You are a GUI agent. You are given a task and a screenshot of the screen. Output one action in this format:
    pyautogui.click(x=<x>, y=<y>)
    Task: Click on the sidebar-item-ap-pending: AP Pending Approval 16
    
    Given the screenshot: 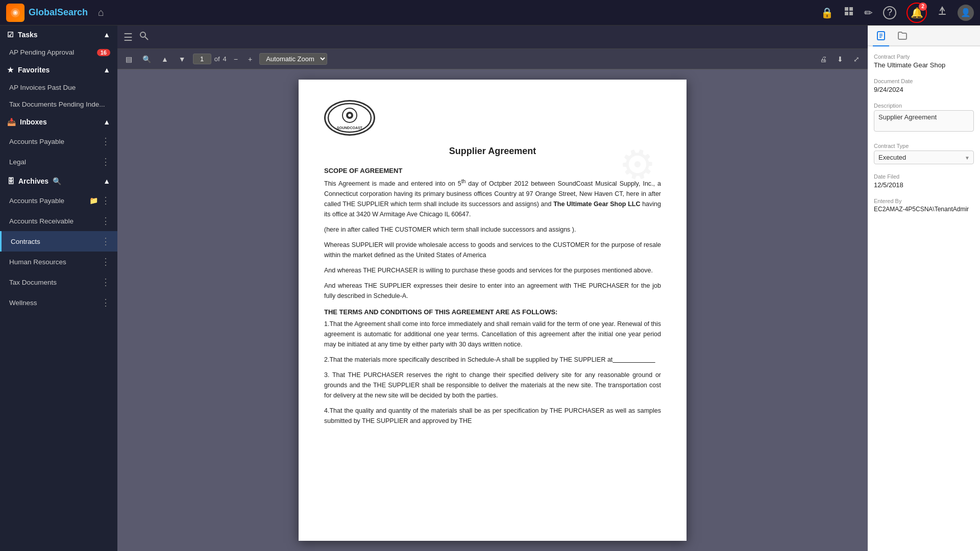 What is the action you would take?
    pyautogui.click(x=59, y=52)
    